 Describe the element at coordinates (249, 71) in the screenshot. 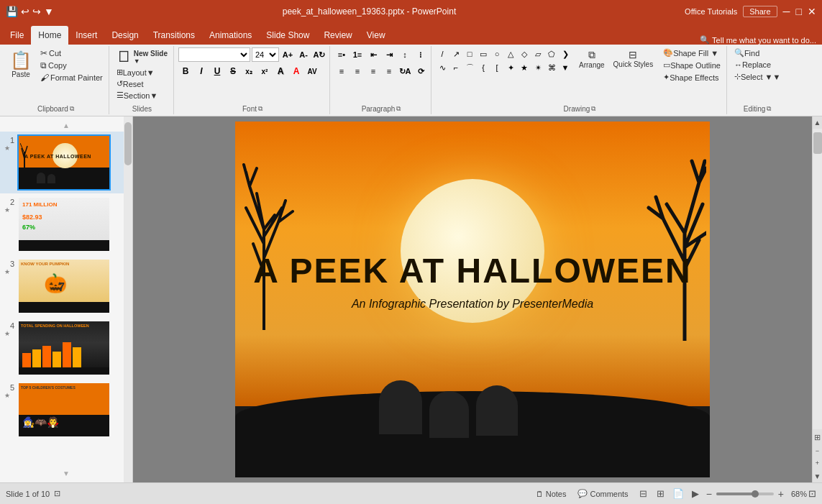

I see `subscript-button: x₂` at that location.